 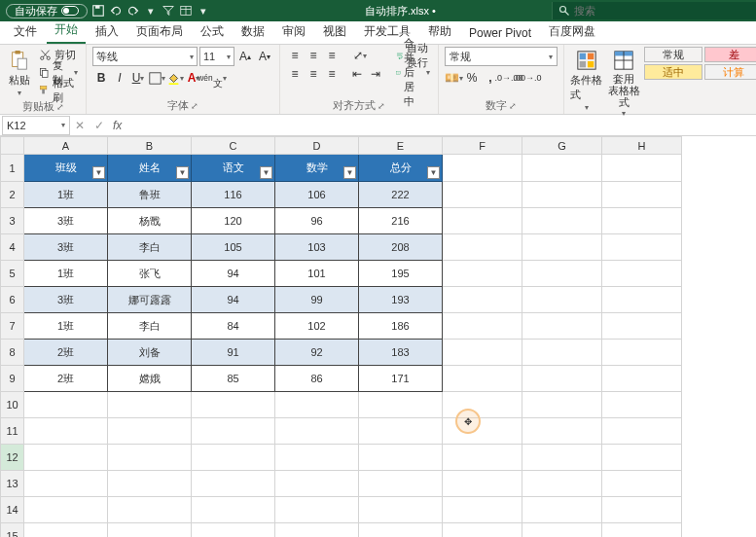 What do you see at coordinates (175, 78) in the screenshot?
I see `fill-color-button: ▾` at bounding box center [175, 78].